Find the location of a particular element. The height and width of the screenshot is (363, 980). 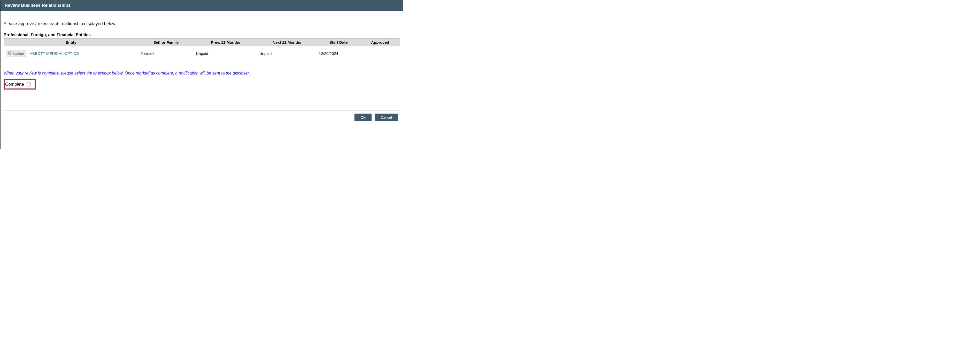

entity-name: ABBOTT MEDICAL OPTICS is located at coordinates (54, 53).